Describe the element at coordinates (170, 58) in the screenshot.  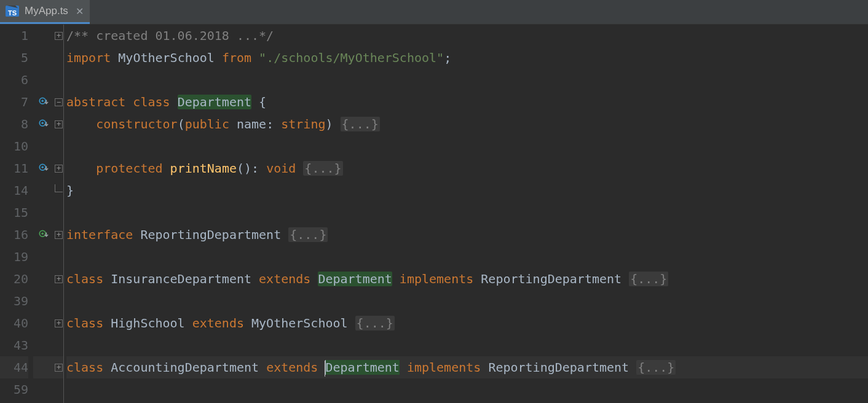
I see `code-token: MyOtherSchool` at that location.